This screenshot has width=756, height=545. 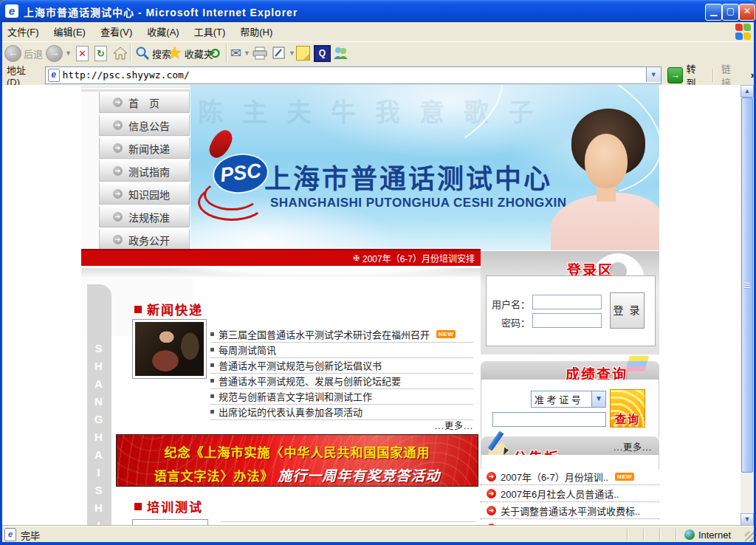 What do you see at coordinates (214, 53) in the screenshot?
I see `history-button: ⟲` at bounding box center [214, 53].